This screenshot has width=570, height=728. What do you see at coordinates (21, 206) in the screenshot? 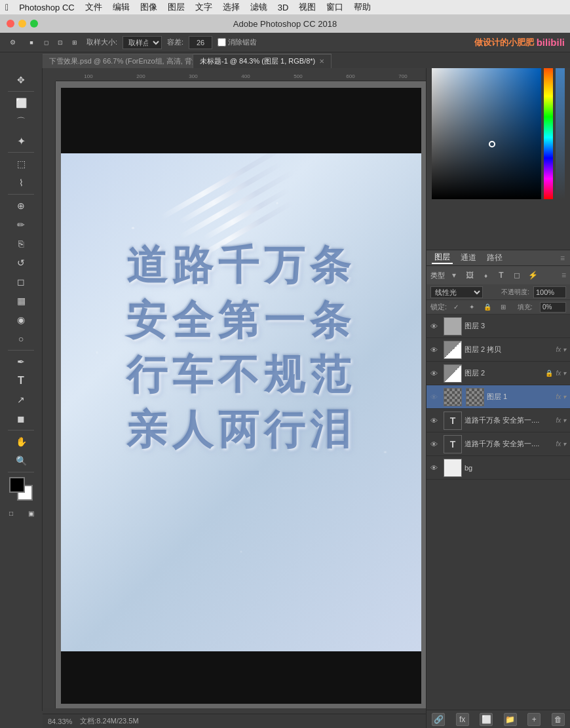
I see `healing-tool: ⊕` at bounding box center [21, 206].